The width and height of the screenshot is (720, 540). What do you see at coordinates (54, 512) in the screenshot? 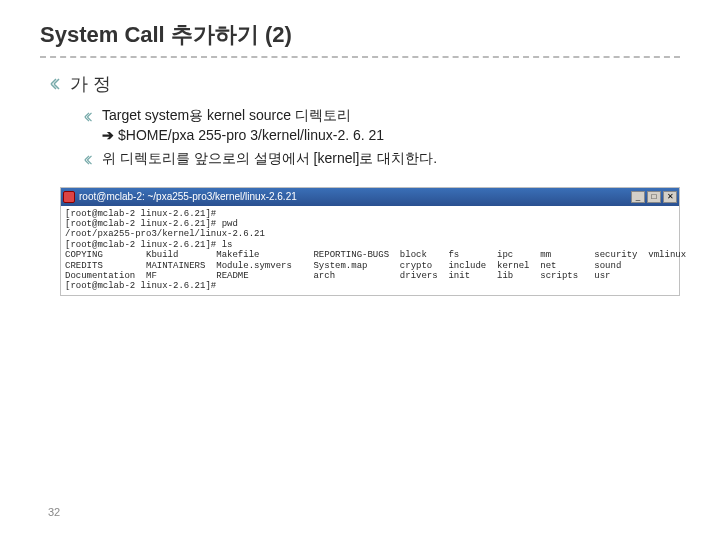
I see `page-number: 32` at bounding box center [54, 512].